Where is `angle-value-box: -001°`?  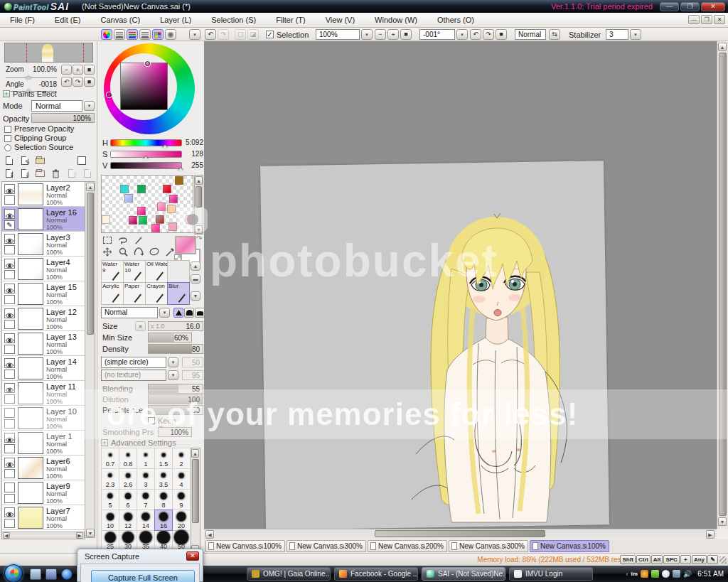 angle-value-box: -001° is located at coordinates (437, 34).